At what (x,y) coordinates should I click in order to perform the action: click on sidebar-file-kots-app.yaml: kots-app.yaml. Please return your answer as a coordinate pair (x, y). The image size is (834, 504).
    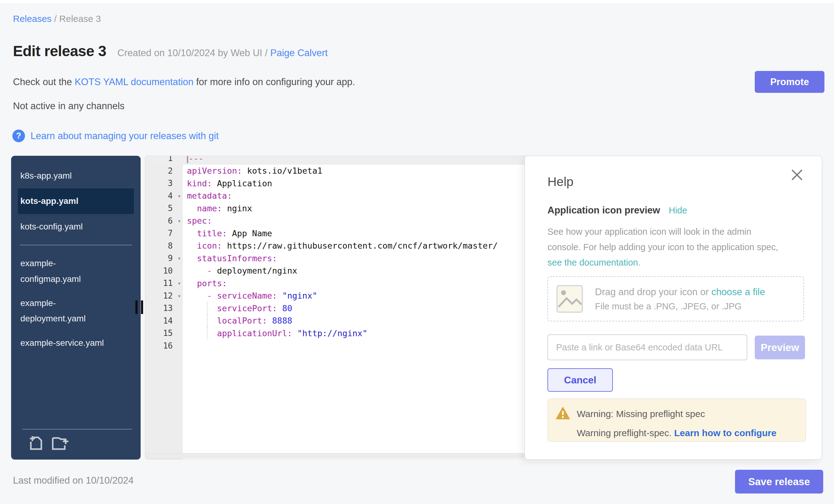
    Looking at the image, I should click on (76, 201).